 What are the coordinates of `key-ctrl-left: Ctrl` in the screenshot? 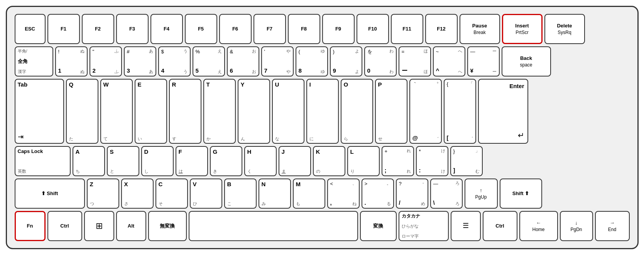 It's located at (65, 226).